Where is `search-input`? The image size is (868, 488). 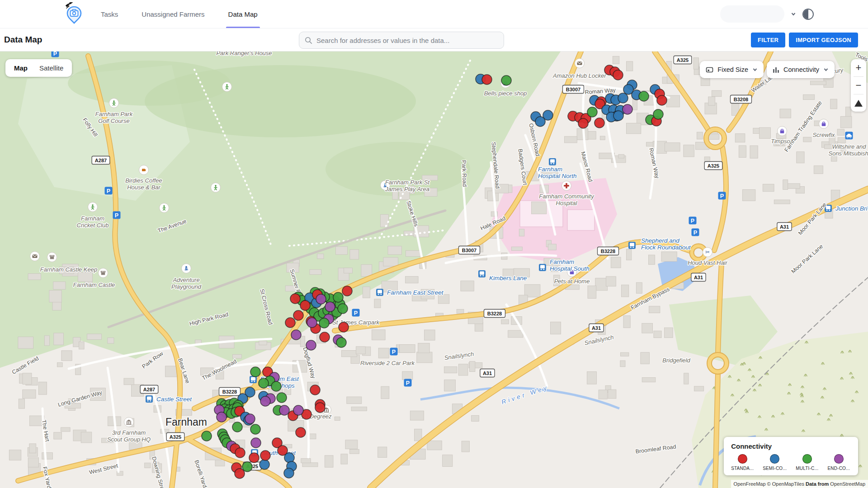 search-input is located at coordinates (407, 41).